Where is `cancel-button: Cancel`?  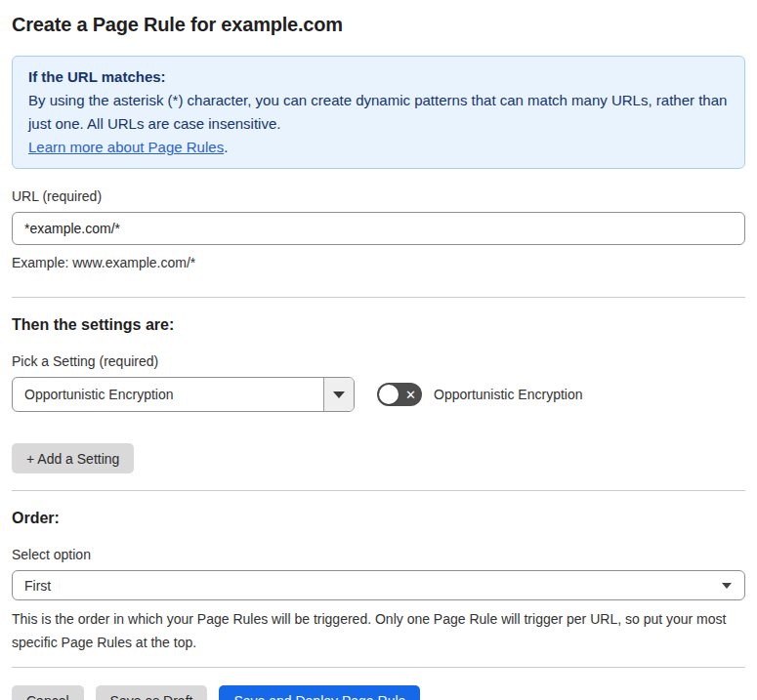 cancel-button: Cancel is located at coordinates (48, 693).